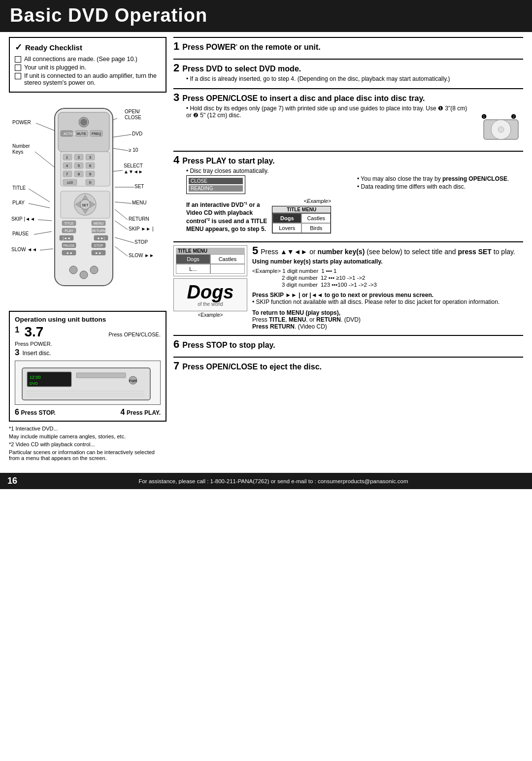  Describe the element at coordinates (227, 217) in the screenshot. I see `interactive-dvd-text: If an interactive DVD*1 or a Video CD wi…` at that location.